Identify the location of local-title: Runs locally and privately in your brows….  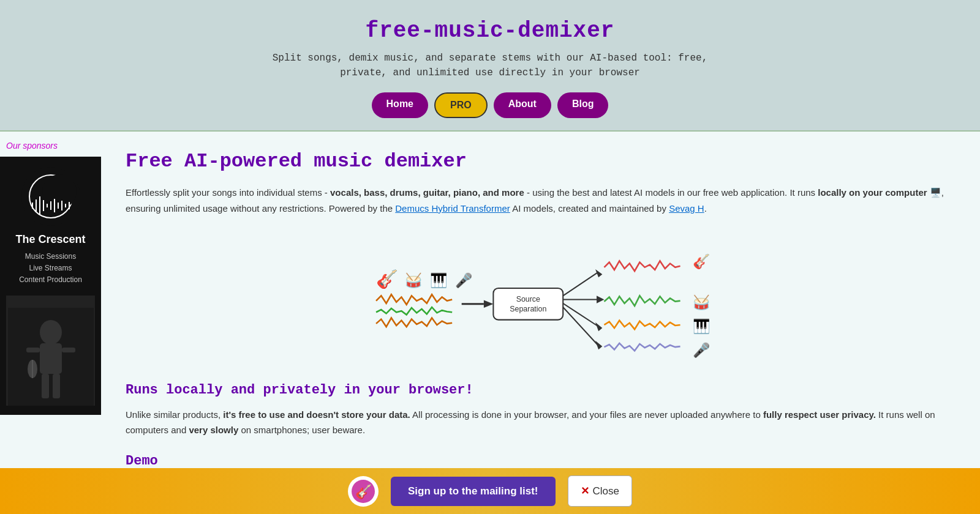
(540, 390).